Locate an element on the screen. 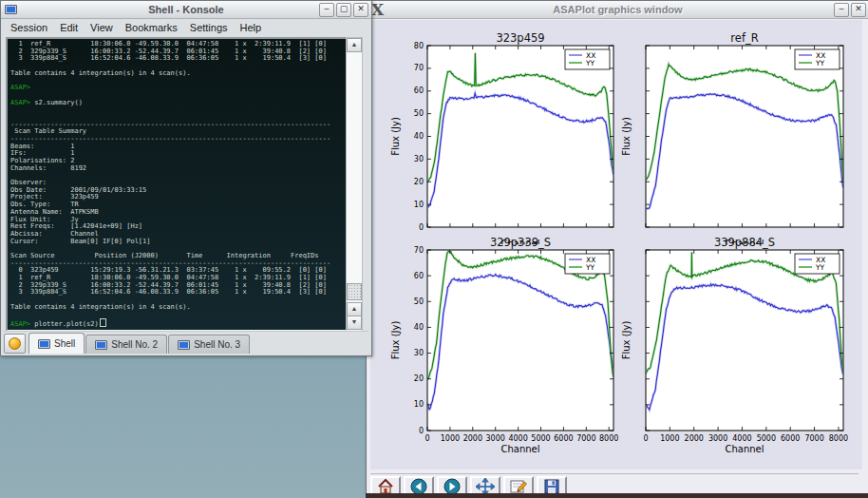 The height and width of the screenshot is (498, 868). menu-item-view: View is located at coordinates (102, 28).